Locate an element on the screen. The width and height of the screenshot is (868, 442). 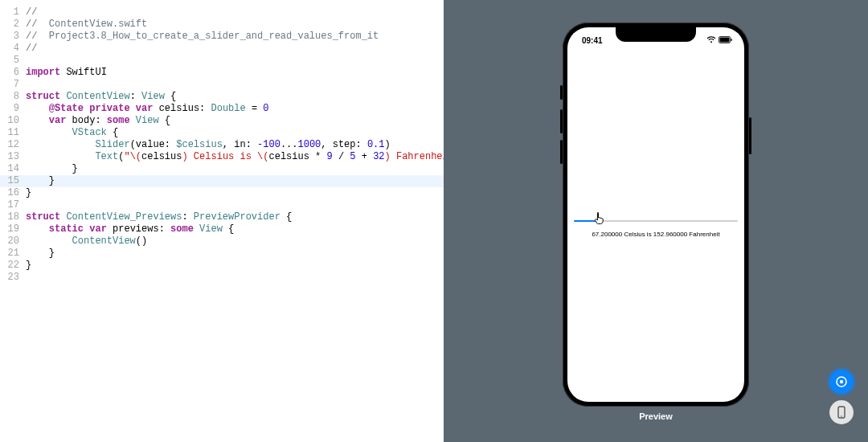
preview-label: Preview is located at coordinates (656, 416).